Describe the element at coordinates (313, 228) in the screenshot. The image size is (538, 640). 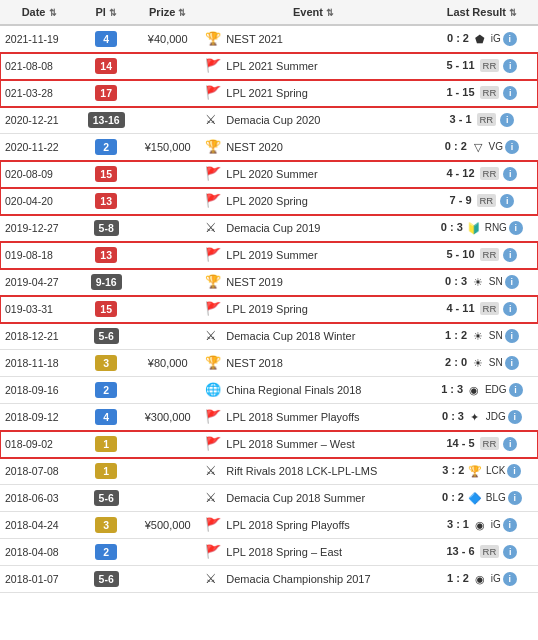
I see `event-cell: ⚔Demacia Cup 2019` at that location.